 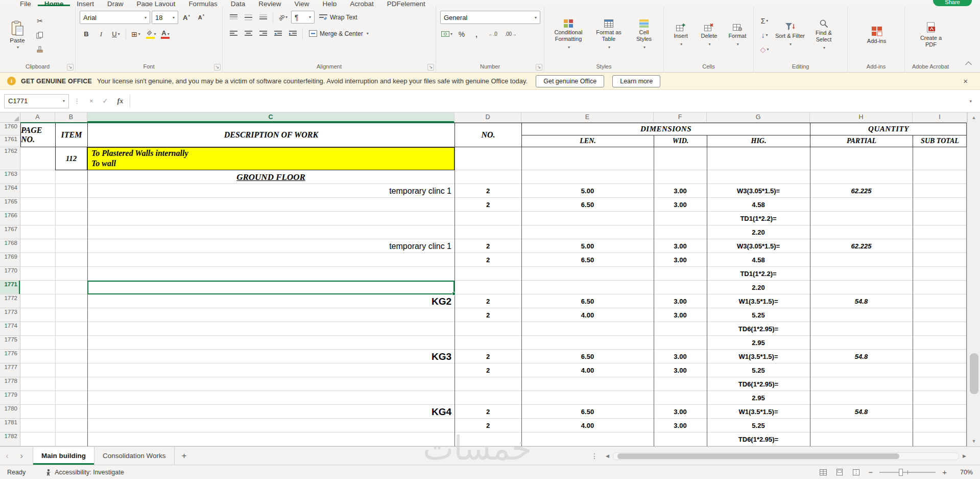 I want to click on row-header-1777: 1777, so click(x=10, y=370).